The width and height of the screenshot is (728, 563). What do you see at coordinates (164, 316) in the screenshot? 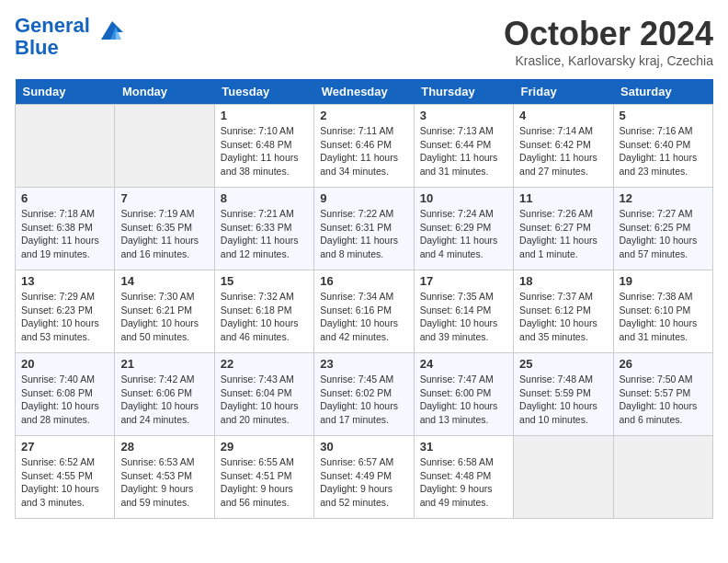
I see `day-info: Sunrise: 7:30 AMSunset: 6:21 PMDaylight:…` at bounding box center [164, 316].